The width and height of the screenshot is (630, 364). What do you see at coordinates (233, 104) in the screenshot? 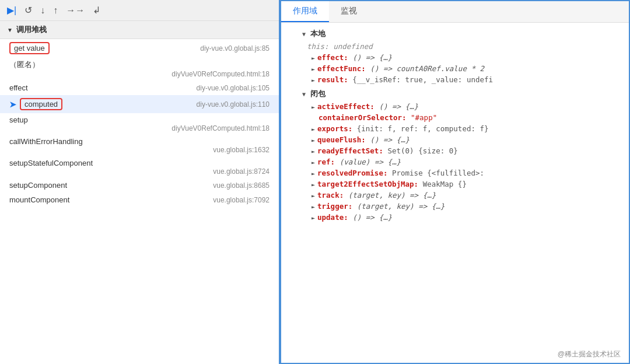
I see `computed-file: diy-vue.v0.global.js:110` at bounding box center [233, 104].